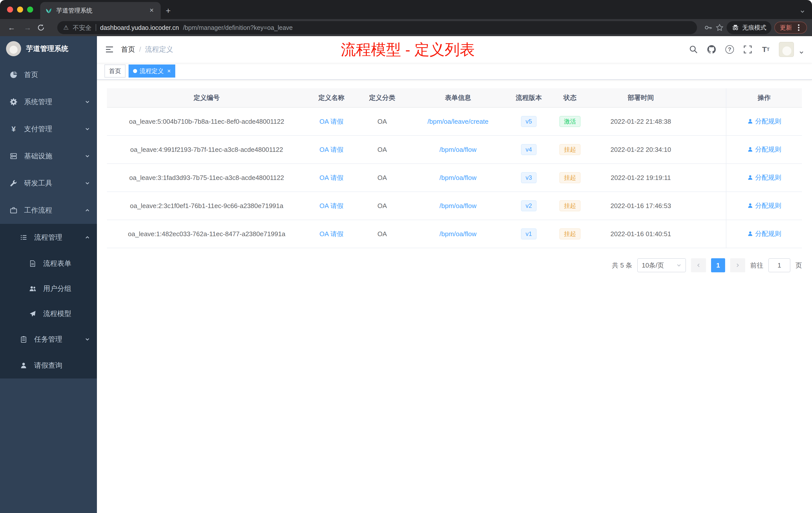 Image resolution: width=812 pixels, height=513 pixels. What do you see at coordinates (44, 28) in the screenshot?
I see `reload-button` at bounding box center [44, 28].